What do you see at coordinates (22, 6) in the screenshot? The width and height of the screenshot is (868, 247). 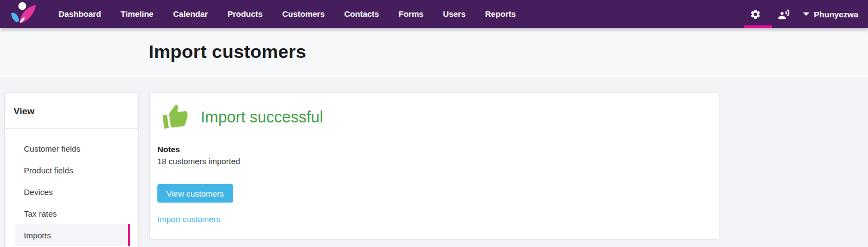 I see `logo-circle` at bounding box center [22, 6].